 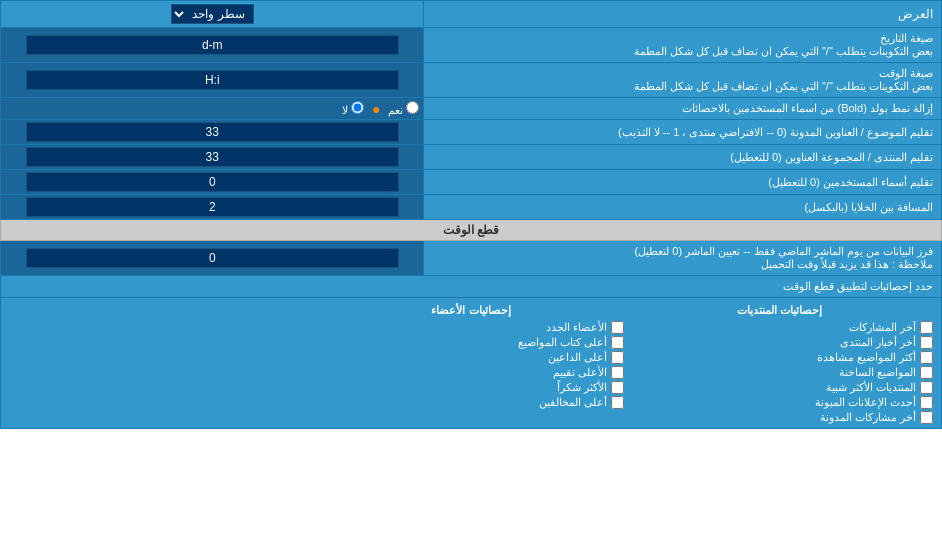 What do you see at coordinates (618, 358) in the screenshot?
I see `stat-checkbox-m3` at bounding box center [618, 358].